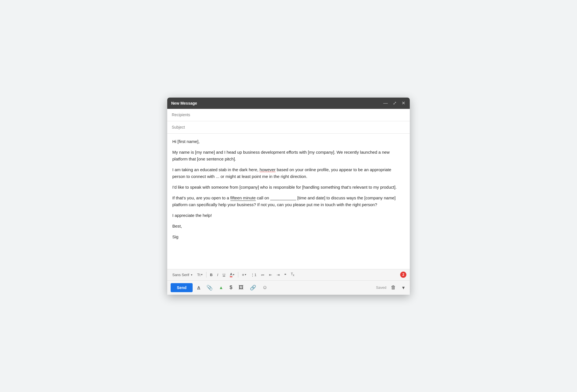 The width and height of the screenshot is (577, 392). Describe the element at coordinates (231, 275) in the screenshot. I see `font-color-label: A` at that location.